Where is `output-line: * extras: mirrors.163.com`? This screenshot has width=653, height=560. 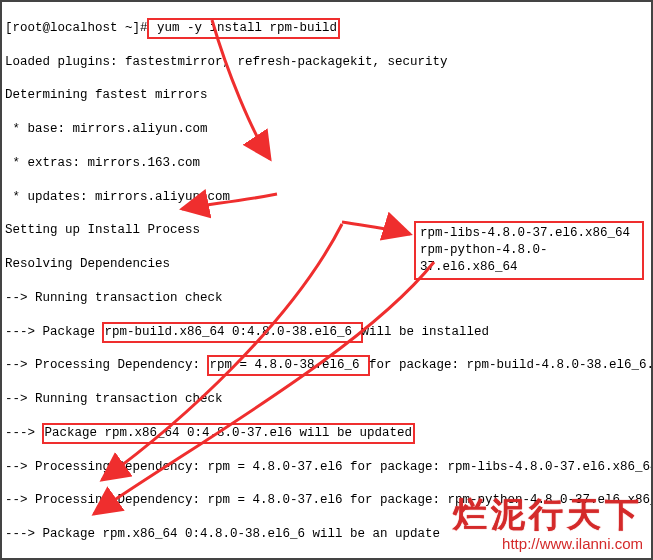
output-line: * extras: mirrors.163.com is located at coordinates (326, 164).